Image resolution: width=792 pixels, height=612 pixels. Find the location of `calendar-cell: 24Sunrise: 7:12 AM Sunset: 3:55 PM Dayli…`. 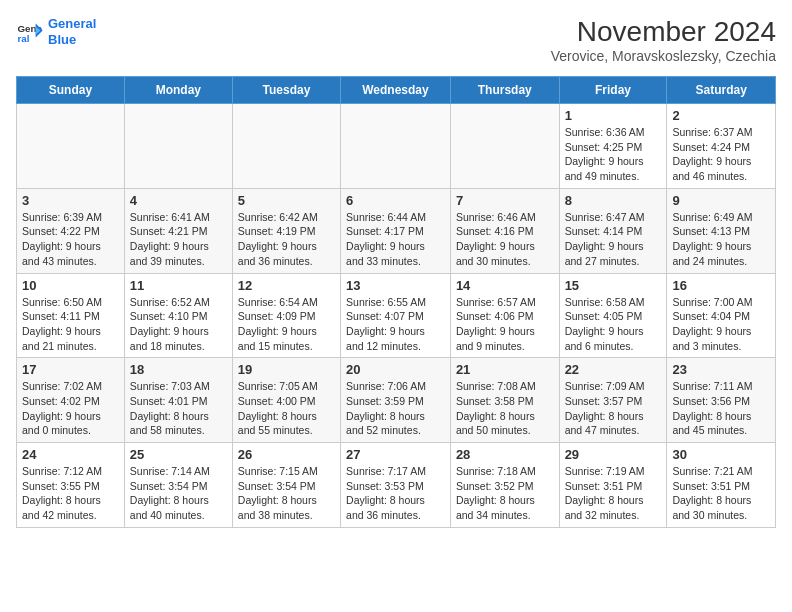

calendar-cell: 24Sunrise: 7:12 AM Sunset: 3:55 PM Dayli… is located at coordinates (71, 486).